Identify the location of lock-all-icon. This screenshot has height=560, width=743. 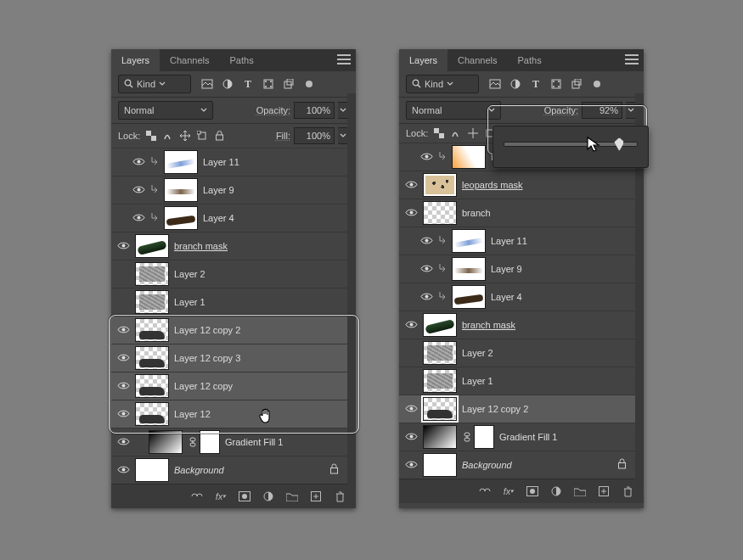
(219, 136).